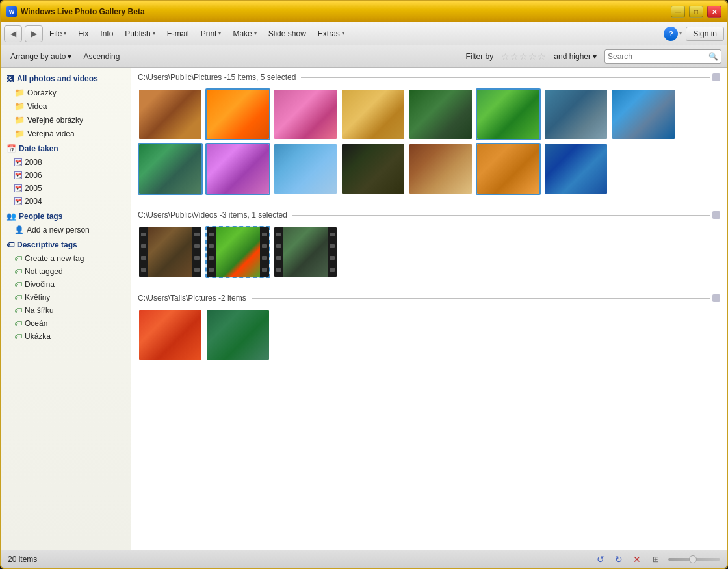 The width and height of the screenshot is (728, 569). Describe the element at coordinates (58, 34) in the screenshot. I see `menu-file: File▾` at that location.